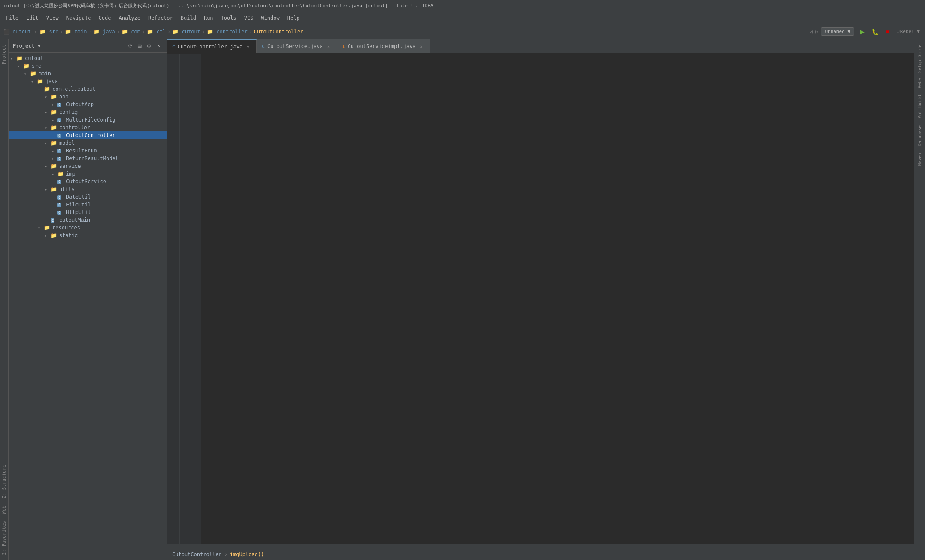  Describe the element at coordinates (838, 32) in the screenshot. I see `run-config: Unnamed ▼` at that location.